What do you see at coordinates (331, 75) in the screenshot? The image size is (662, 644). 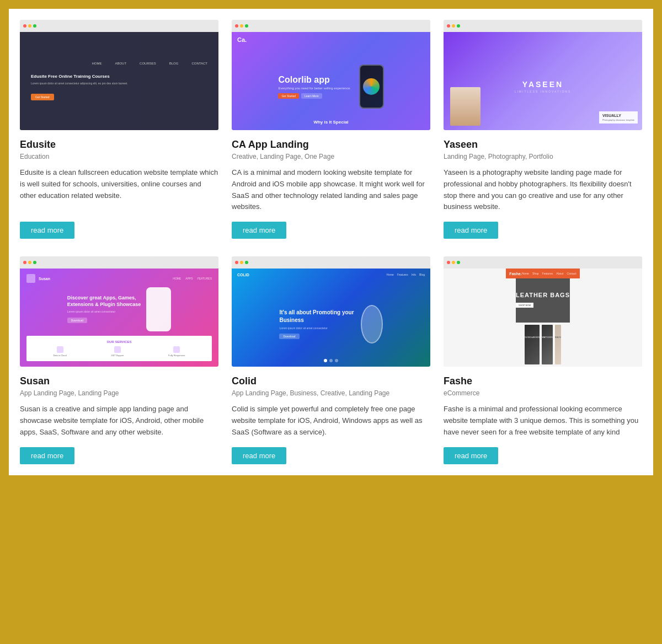 I see `card-image-ca: Ca. Colorlib app Everything you need for…` at bounding box center [331, 75].